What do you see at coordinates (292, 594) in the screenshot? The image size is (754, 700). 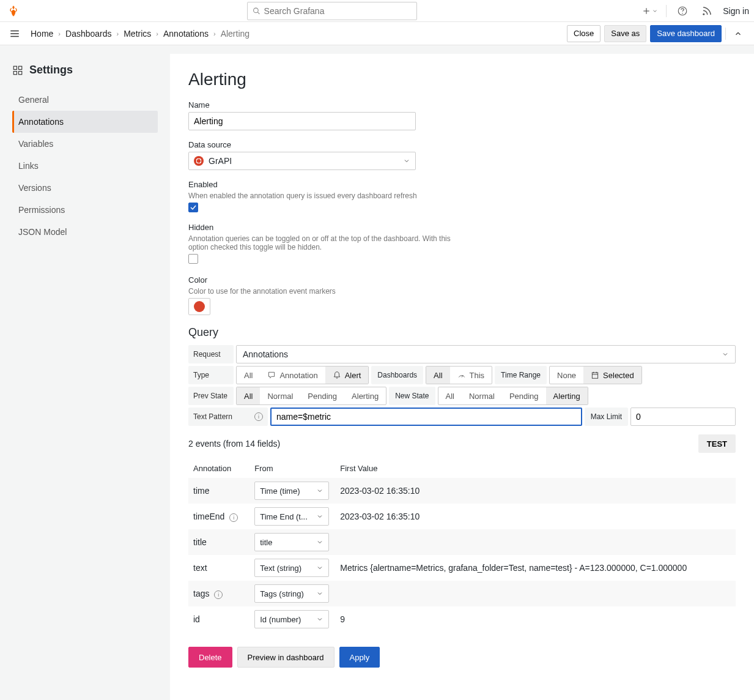 I see `from-select: Tags (string)` at bounding box center [292, 594].